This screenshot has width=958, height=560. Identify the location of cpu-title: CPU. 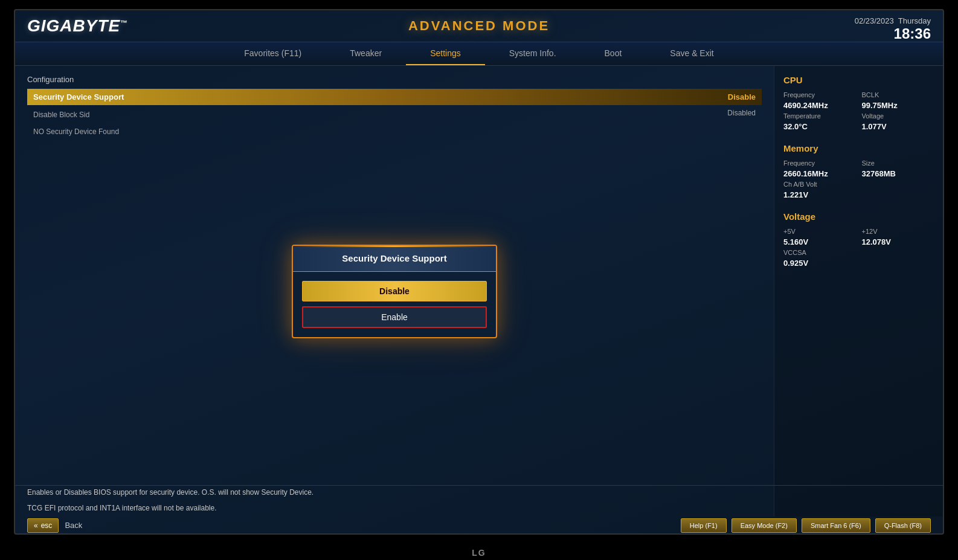
(859, 80).